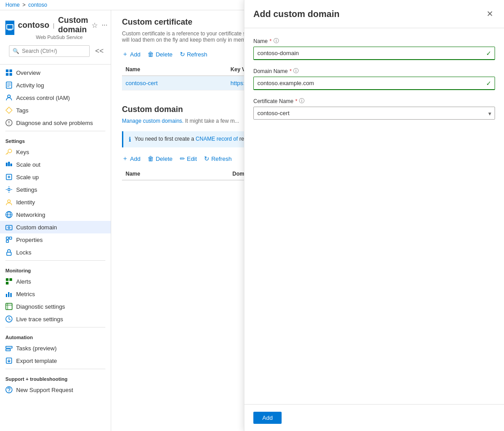 The image size is (504, 431). What do you see at coordinates (28, 165) in the screenshot?
I see `sidebar-item-label: Scale out` at bounding box center [28, 165].